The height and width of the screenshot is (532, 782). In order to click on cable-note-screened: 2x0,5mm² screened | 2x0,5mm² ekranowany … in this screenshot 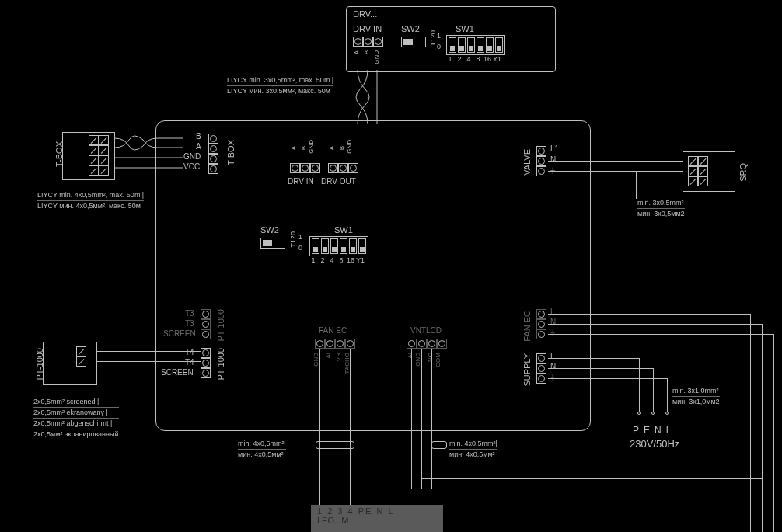, I will do `click(76, 419)`.